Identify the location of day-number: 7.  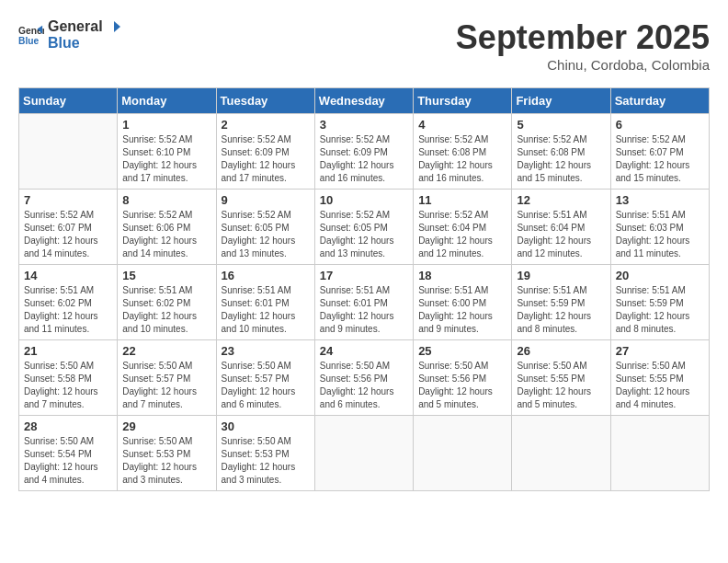
(68, 201).